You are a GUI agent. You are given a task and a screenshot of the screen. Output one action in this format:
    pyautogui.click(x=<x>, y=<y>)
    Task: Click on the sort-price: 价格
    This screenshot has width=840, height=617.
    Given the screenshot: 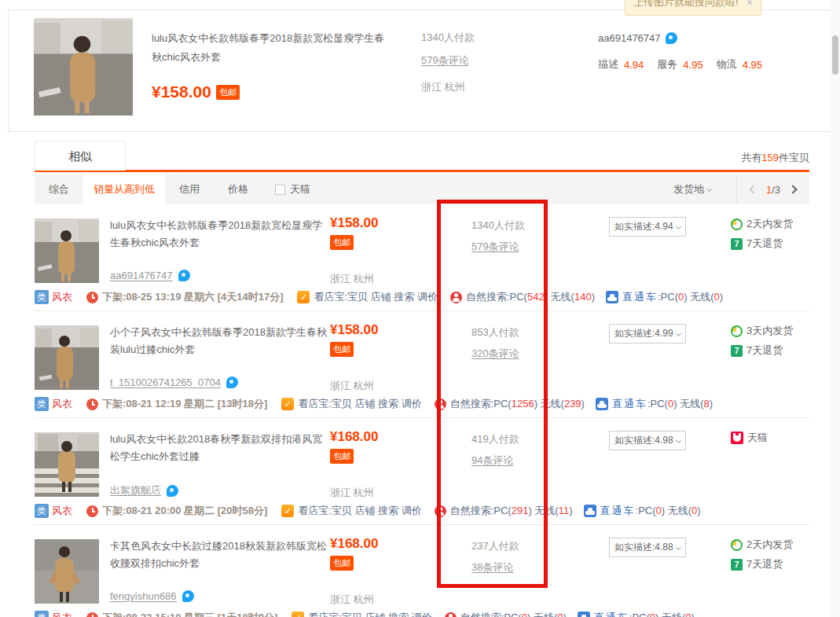 What is the action you would take?
    pyautogui.click(x=238, y=189)
    